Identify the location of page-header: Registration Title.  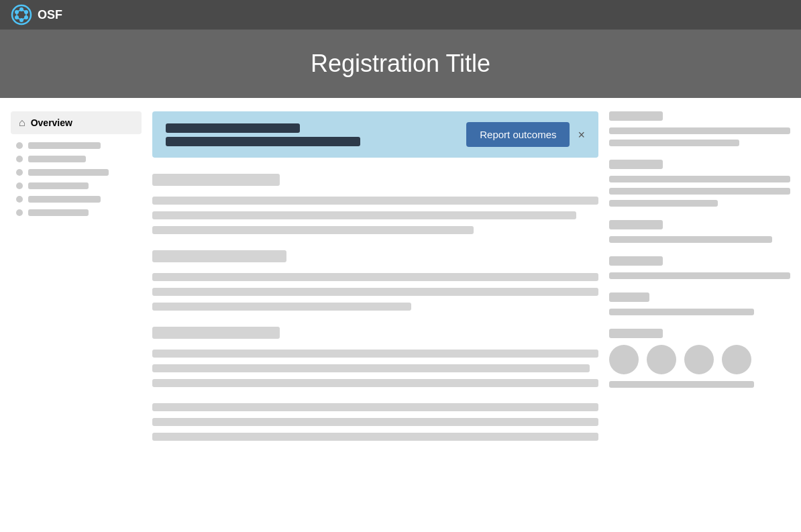
(400, 64).